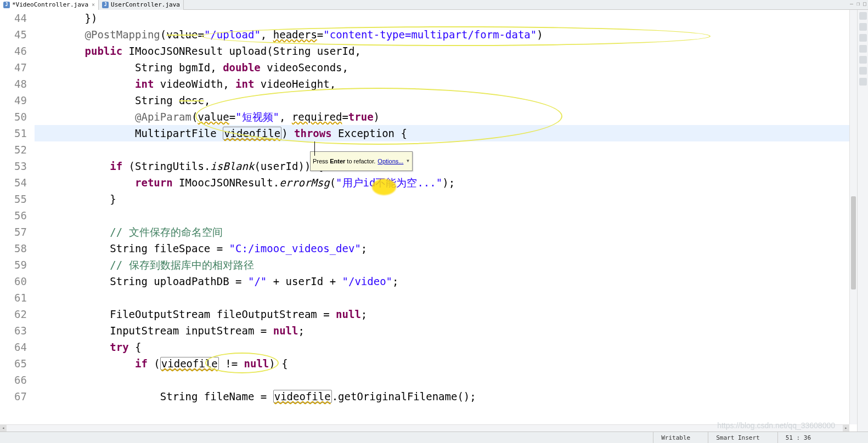 Image resolution: width=868 pixels, height=443 pixels. I want to click on problems-icon, so click(863, 60).